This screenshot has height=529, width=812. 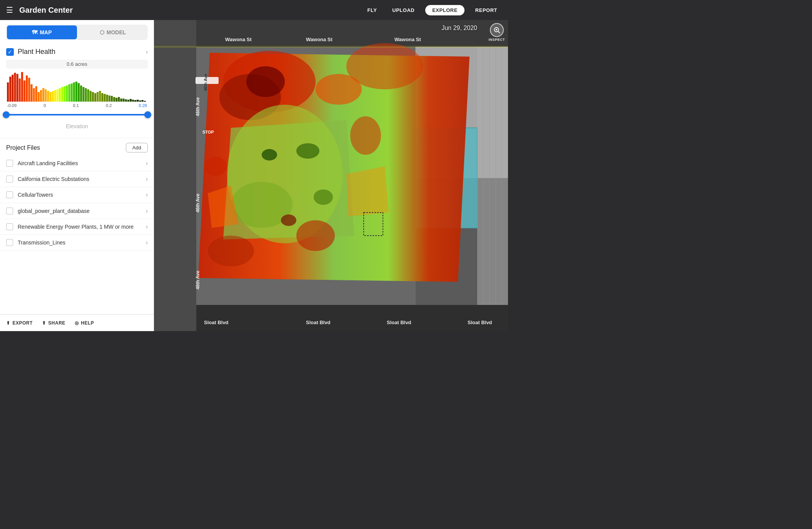 I want to click on hamburger-icon: ☰, so click(x=10, y=10).